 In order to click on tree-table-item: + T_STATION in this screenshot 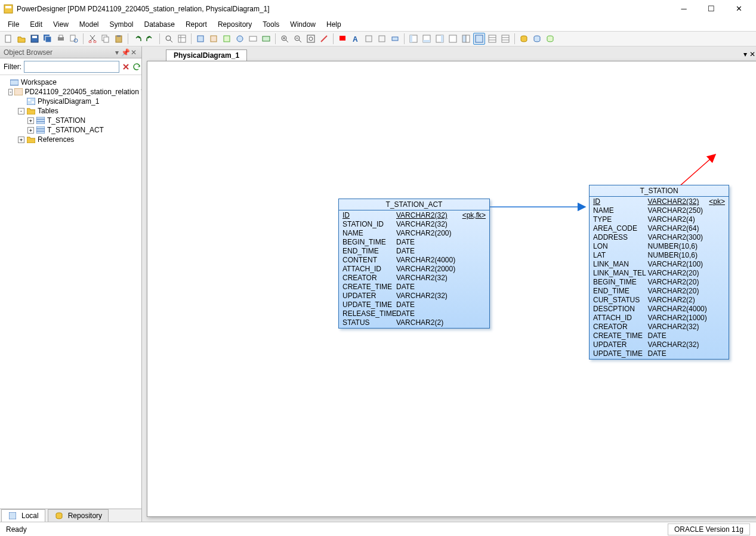, I will do `click(70, 120)`.